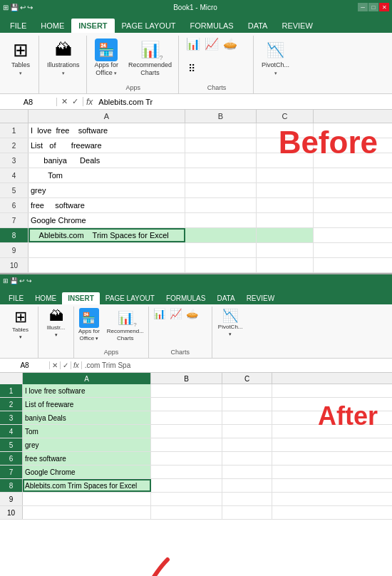 The width and height of the screenshot is (392, 576). I want to click on save-icon: 💾, so click(14, 7).